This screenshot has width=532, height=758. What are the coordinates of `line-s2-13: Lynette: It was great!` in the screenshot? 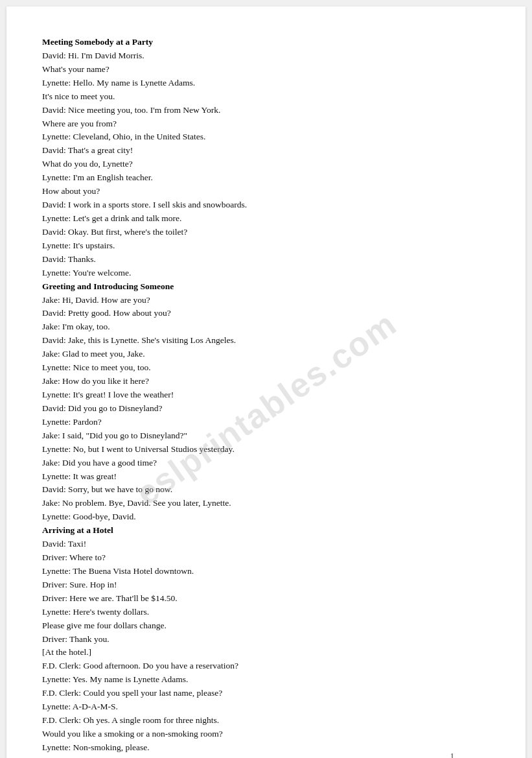 It's located at (266, 477).